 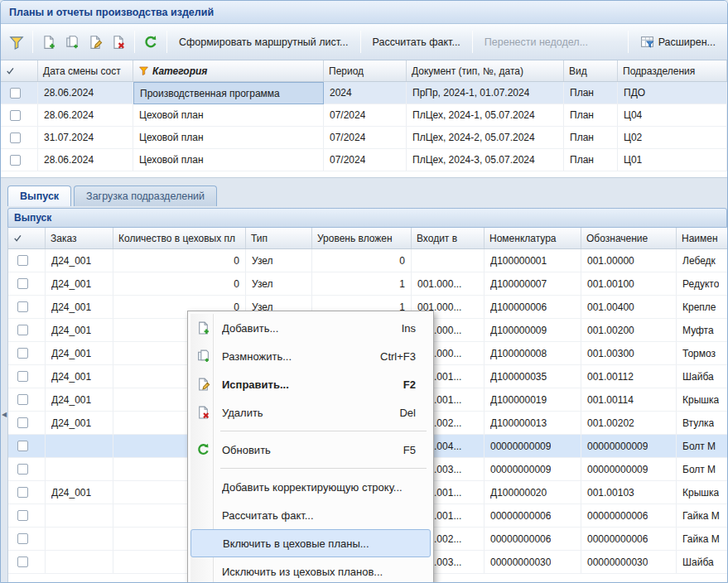 I want to click on table-row: Д24_0010Узел0Д100000001001.00000Лебедк, so click(x=368, y=261).